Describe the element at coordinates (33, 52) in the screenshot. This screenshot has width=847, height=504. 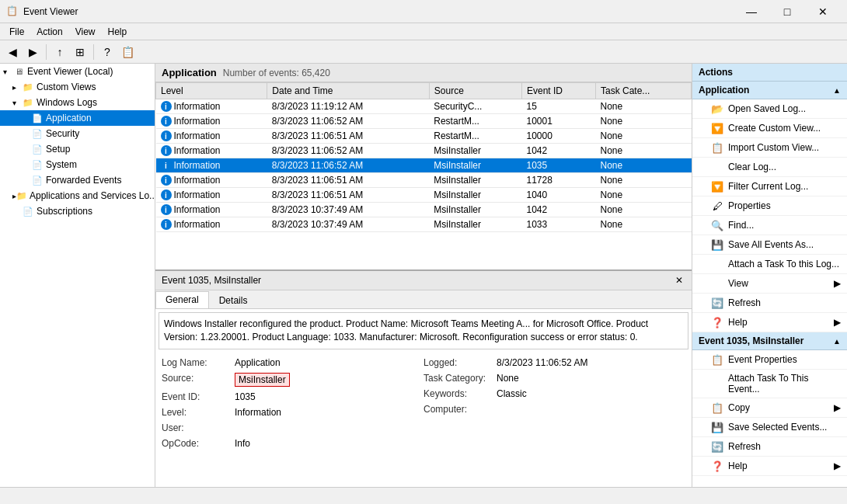
I see `toolbar-forward-button: ▶` at that location.